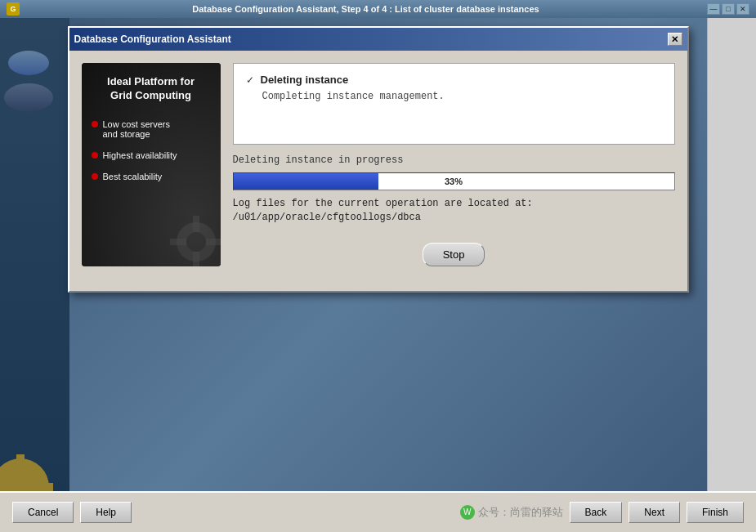  I want to click on steps-progress-box: ✓ Deleting instance Completing instance …, so click(454, 104).